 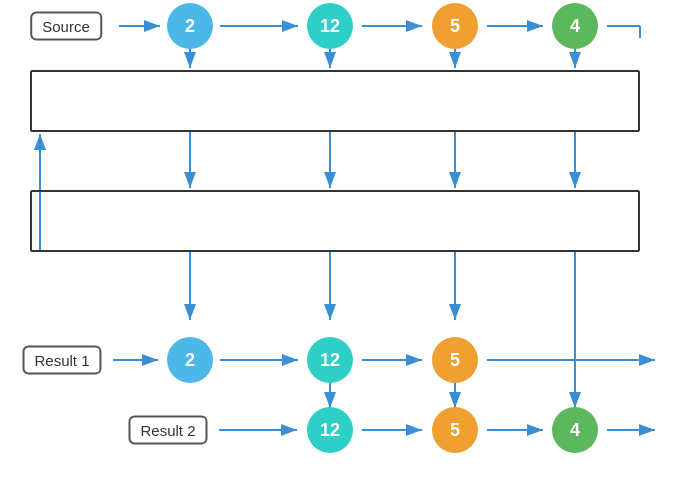 What do you see at coordinates (66, 26) in the screenshot?
I see `source-label: Source` at bounding box center [66, 26].